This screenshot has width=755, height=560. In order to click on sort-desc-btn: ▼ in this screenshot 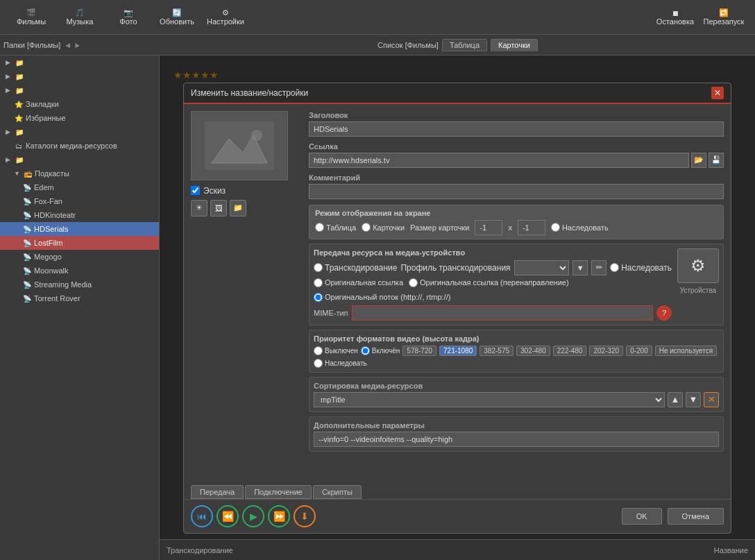, I will do `click(693, 400)`.